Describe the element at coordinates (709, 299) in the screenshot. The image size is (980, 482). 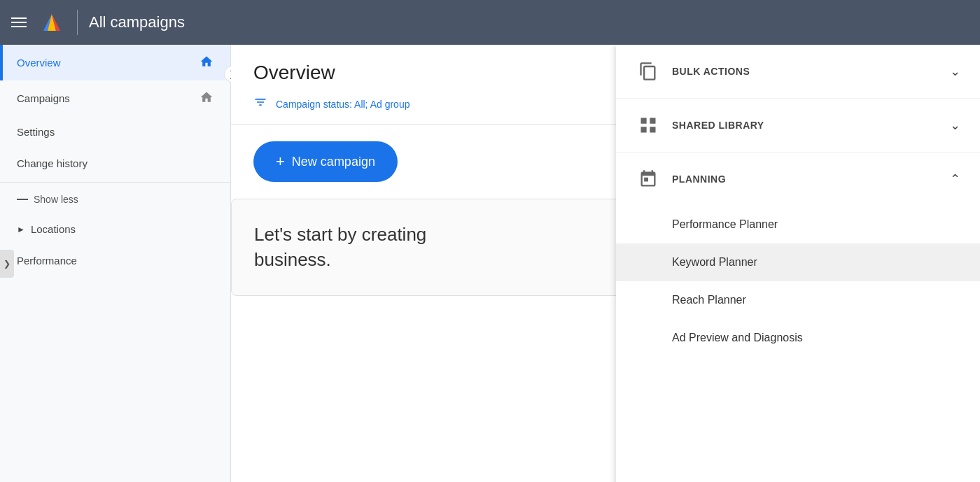
I see `reach-planner-label: Reach Planner` at that location.